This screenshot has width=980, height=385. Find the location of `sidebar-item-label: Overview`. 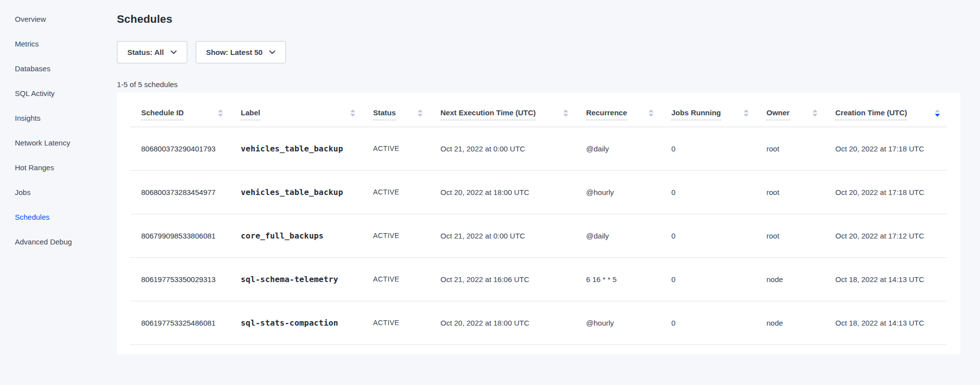

sidebar-item-label: Overview is located at coordinates (31, 19).